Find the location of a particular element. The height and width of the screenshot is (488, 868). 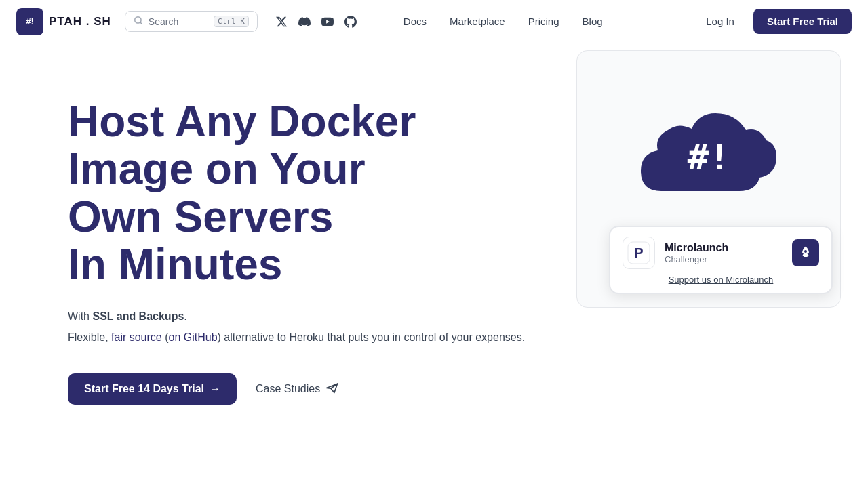

github-link: on GitHub is located at coordinates (193, 338).